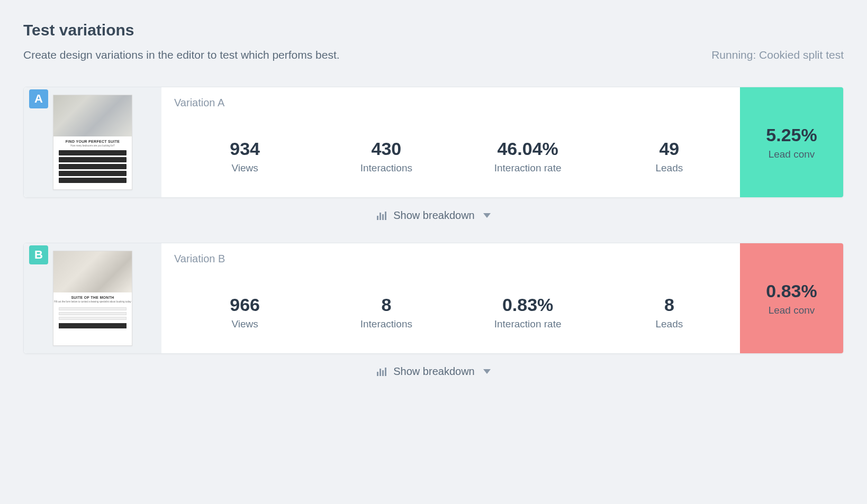 The width and height of the screenshot is (867, 504). I want to click on variation-badge-a: A, so click(39, 99).